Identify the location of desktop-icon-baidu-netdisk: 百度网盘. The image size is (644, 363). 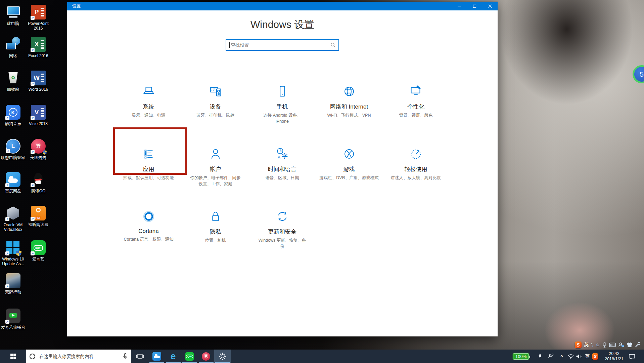
(13, 183).